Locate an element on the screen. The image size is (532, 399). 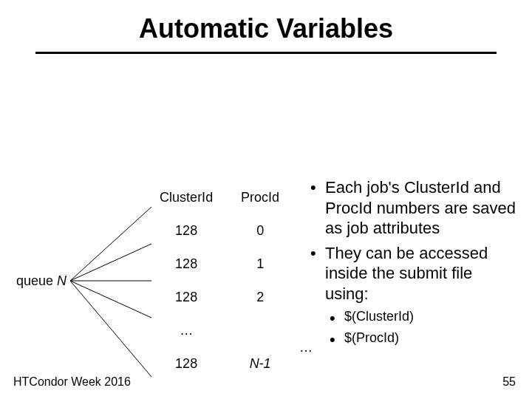
slide-title: Automatic Variables is located at coordinates (266, 22).